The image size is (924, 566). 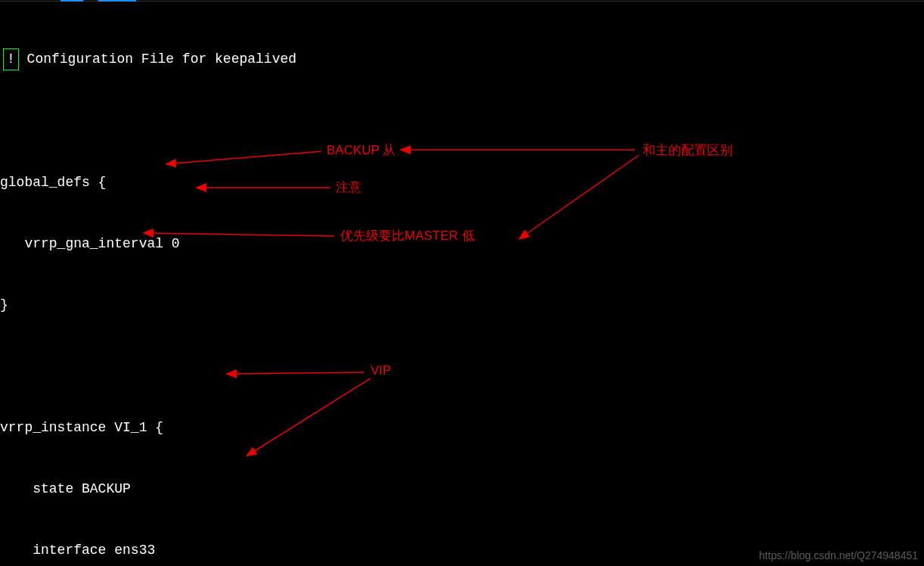 What do you see at coordinates (157, 59) in the screenshot?
I see `config-title: Configuration File for keepalived` at bounding box center [157, 59].